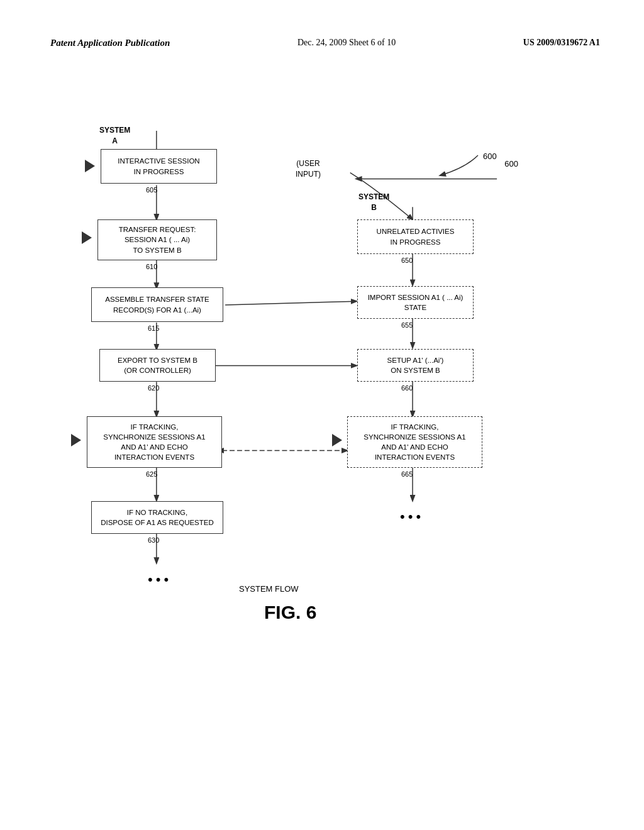  Describe the element at coordinates (291, 612) in the screenshot. I see `figure-label: FIG. 6` at that location.